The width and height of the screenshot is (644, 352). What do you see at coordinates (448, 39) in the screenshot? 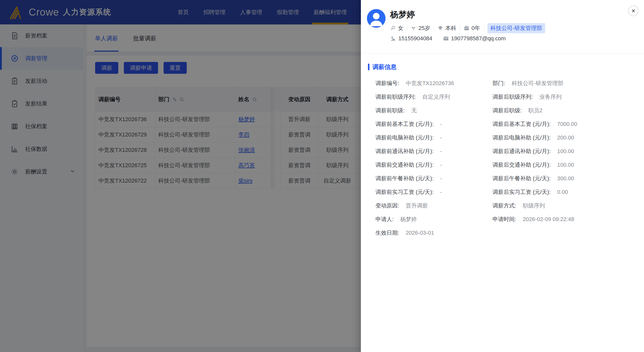
I see `employee-contact: 15155904084 1907798587@qq.com` at bounding box center [448, 39].